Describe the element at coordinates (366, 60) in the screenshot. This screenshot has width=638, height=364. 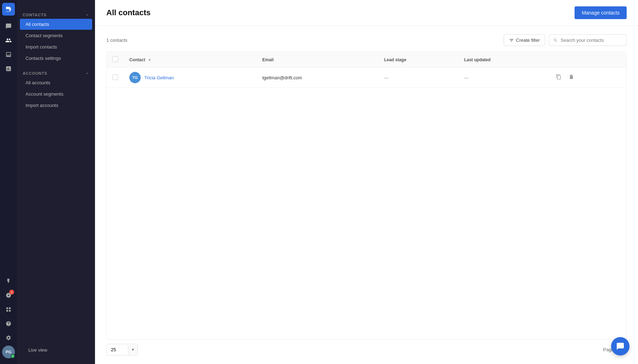
I see `table-header: Contact ▼ Email Lead stage Last updated` at that location.